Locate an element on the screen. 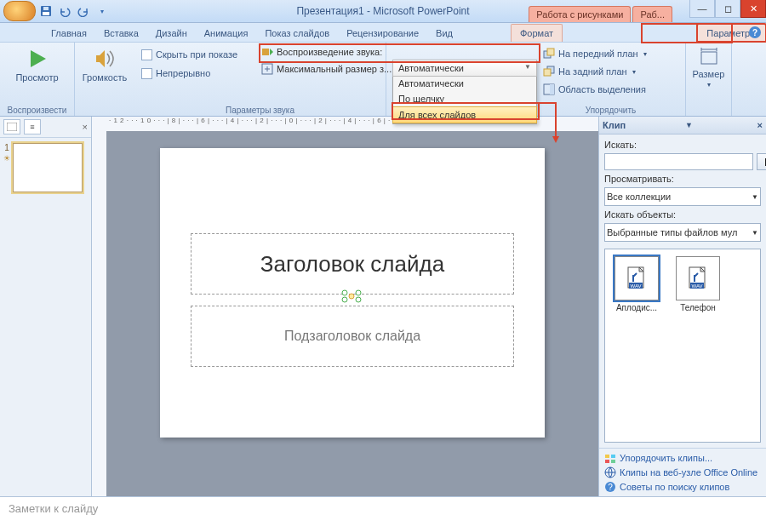 The width and height of the screenshot is (766, 532). pane-links: Упорядочить клипы... Клипы на веб-узле O… is located at coordinates (683, 472).